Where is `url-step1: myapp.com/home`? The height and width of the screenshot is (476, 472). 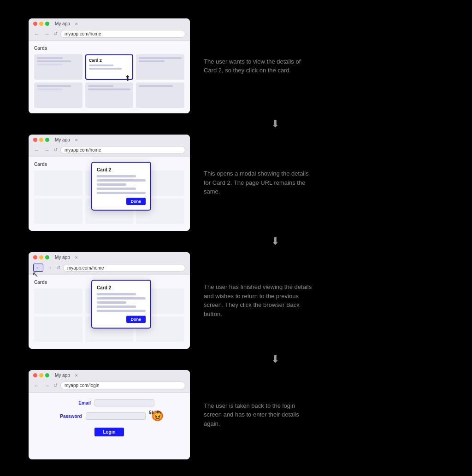 url-step1: myapp.com/home is located at coordinates (123, 34).